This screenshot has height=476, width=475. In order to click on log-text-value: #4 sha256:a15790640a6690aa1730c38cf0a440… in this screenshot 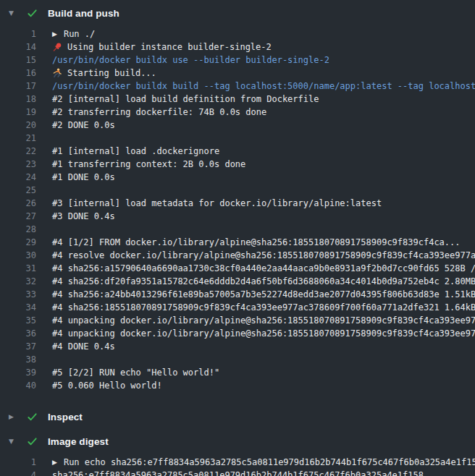, I will do `click(264, 268)`.